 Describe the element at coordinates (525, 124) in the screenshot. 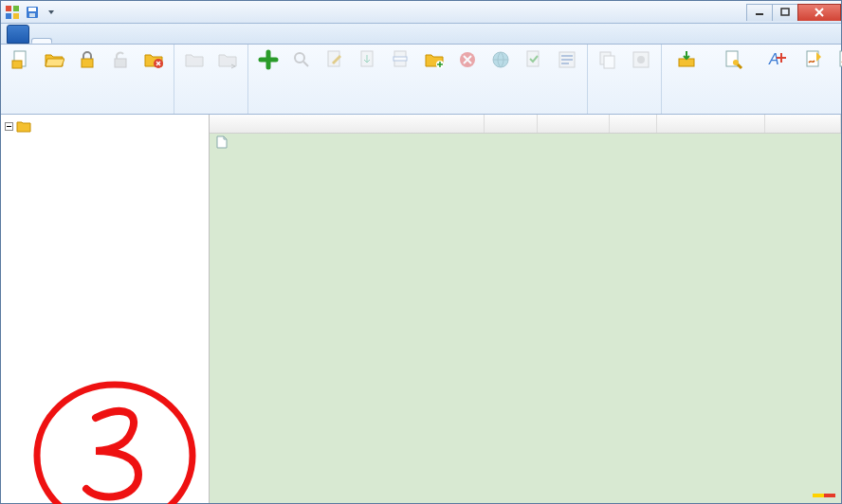

I see `list-header` at that location.